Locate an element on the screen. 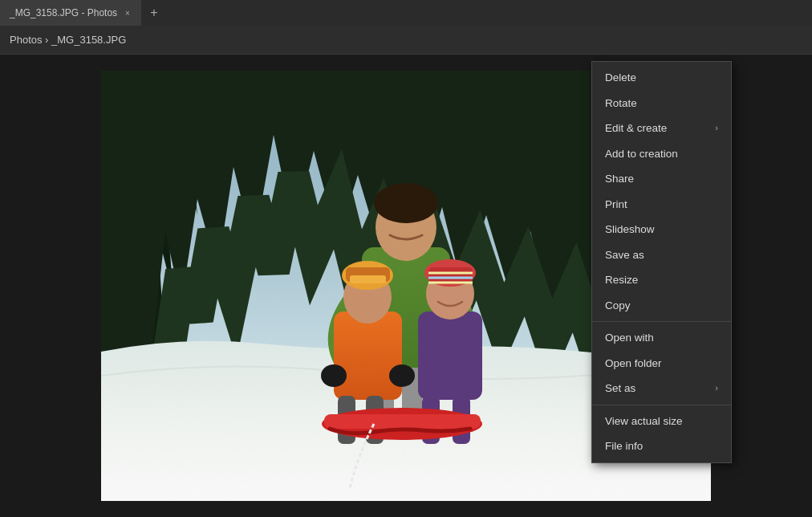 The height and width of the screenshot is (517, 812). breadcrumb-bar: Photos › _MG_3158.JPG is located at coordinates (406, 40).